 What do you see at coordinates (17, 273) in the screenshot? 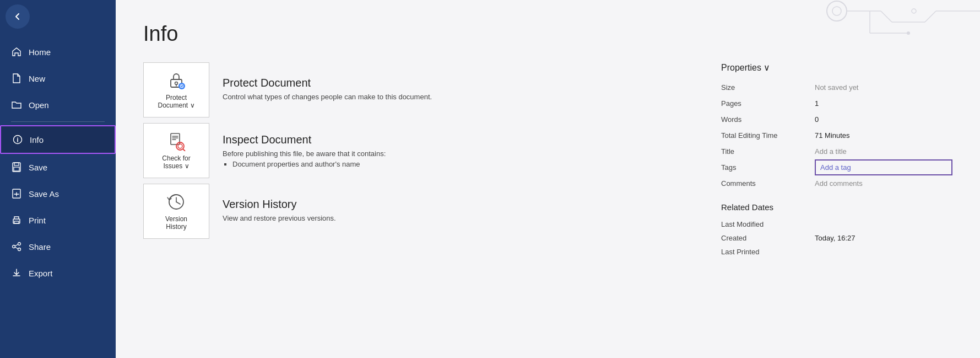
I see `export-icon` at bounding box center [17, 273].